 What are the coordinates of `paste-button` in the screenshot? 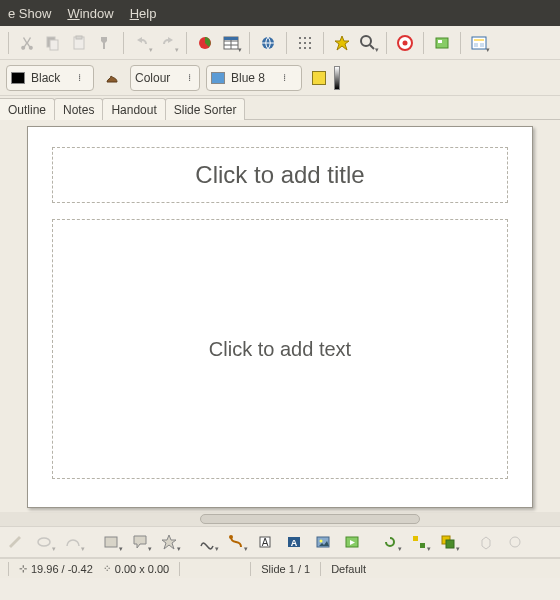 It's located at (79, 43).